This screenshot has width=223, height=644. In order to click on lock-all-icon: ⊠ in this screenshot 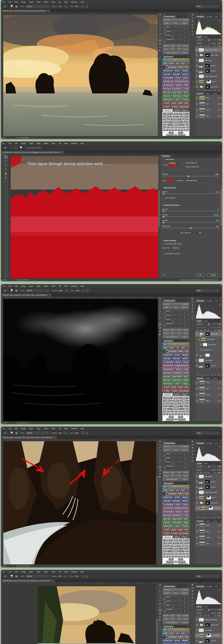, I will do `click(208, 616)`.